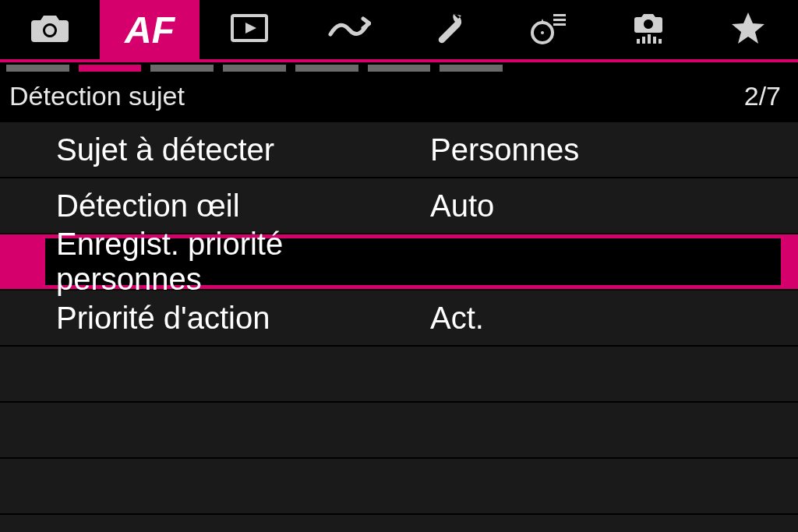  Describe the element at coordinates (748, 30) in the screenshot. I see `star-icon` at that location.